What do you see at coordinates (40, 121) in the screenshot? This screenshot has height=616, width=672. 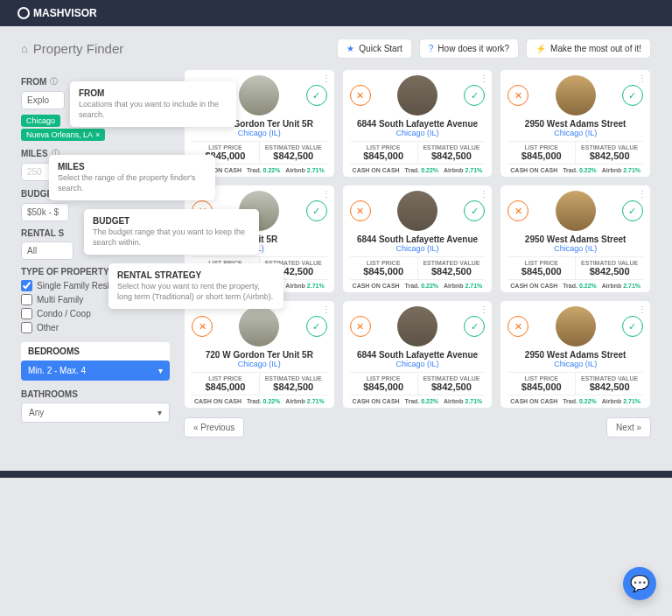 I see `tag-chicago: Chicago` at bounding box center [40, 121].